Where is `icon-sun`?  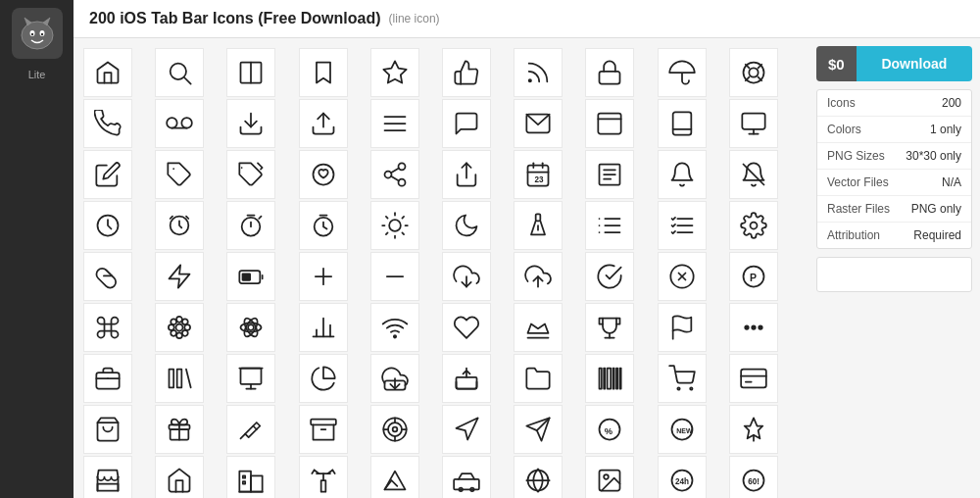 icon-sun is located at coordinates (395, 225).